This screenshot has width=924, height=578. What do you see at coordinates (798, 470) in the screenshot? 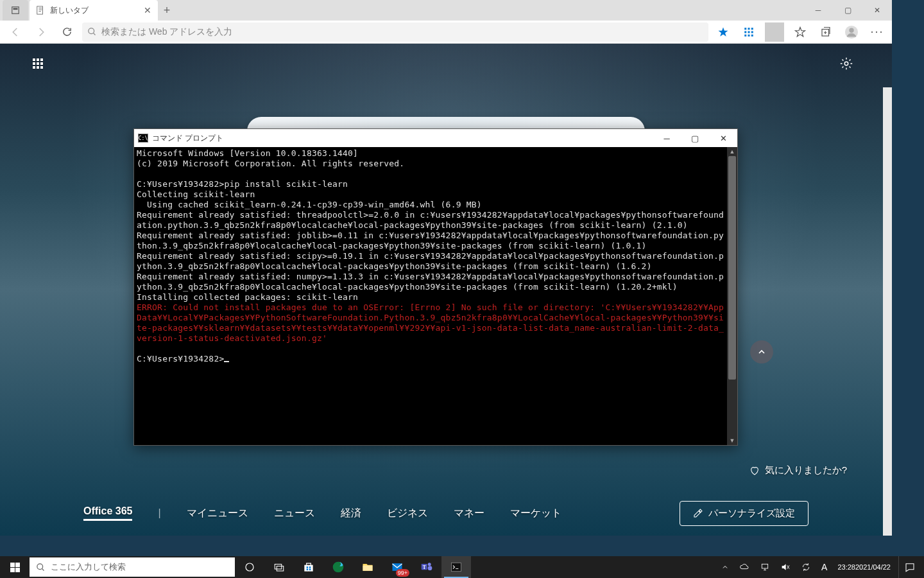
I see `like-prompt: 気に入りましたか?` at bounding box center [798, 470].